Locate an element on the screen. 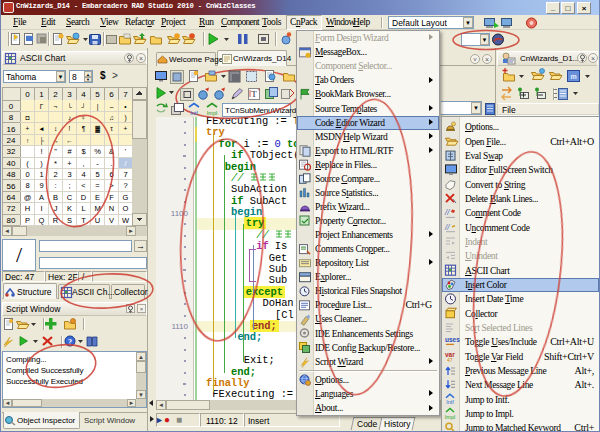 This screenshot has height=432, width=600. svg-text: 72 is located at coordinates (12, 208).